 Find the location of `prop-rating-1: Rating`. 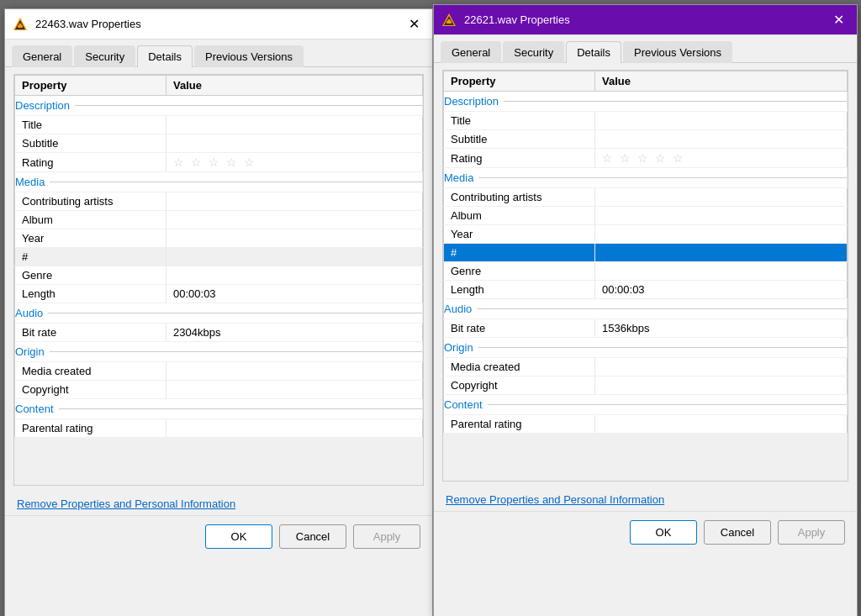

prop-rating-1: Rating is located at coordinates (91, 163).